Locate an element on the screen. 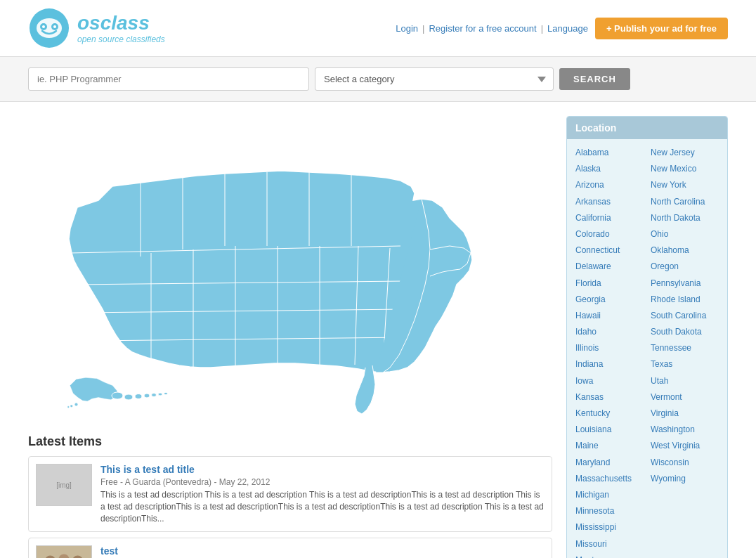 The height and width of the screenshot is (558, 756). location-link: Missouri is located at coordinates (610, 544).